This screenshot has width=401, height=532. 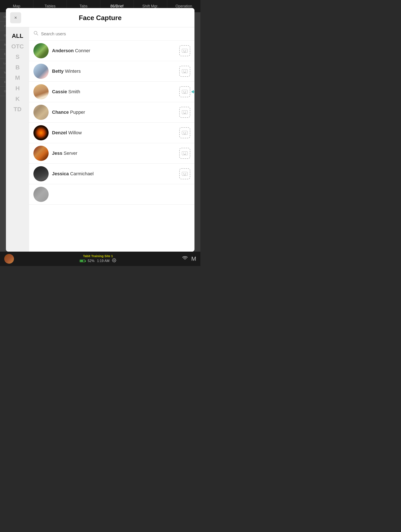 I want to click on face-capture-btn-cassie, so click(x=185, y=92).